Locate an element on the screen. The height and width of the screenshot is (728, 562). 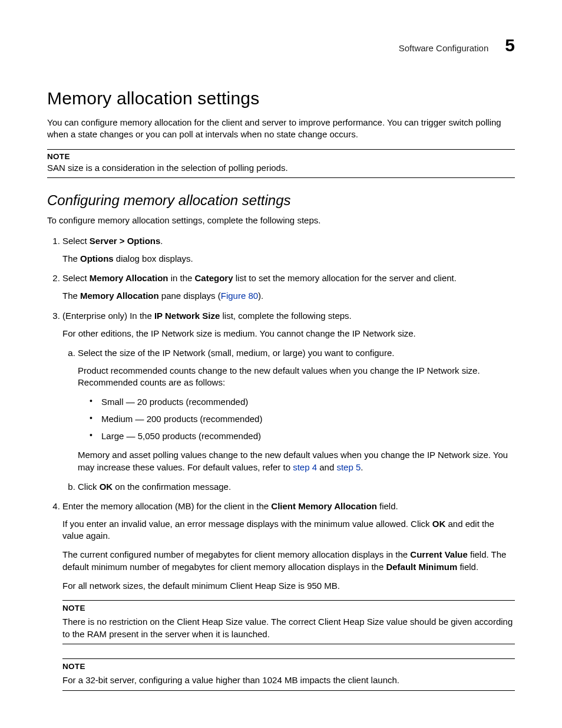
note-block: NOTE SAN size is a consideration in the … is located at coordinates (281, 164).